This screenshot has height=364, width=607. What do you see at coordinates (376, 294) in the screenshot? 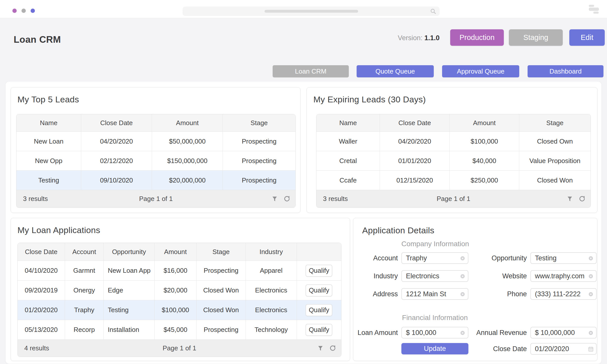
I see `address-label: Address` at bounding box center [376, 294].